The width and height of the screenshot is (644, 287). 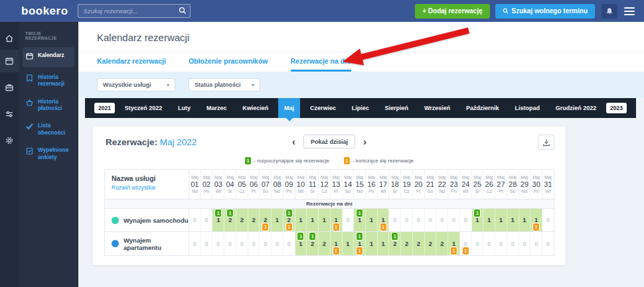 What do you see at coordinates (329, 142) in the screenshot?
I see `show-today-button: Pokaż dzisiaj` at bounding box center [329, 142].